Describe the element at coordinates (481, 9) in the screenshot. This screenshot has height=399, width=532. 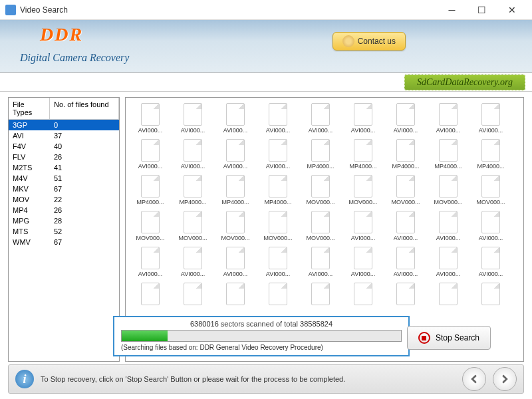
I see `maximize-button: ☐` at that location.